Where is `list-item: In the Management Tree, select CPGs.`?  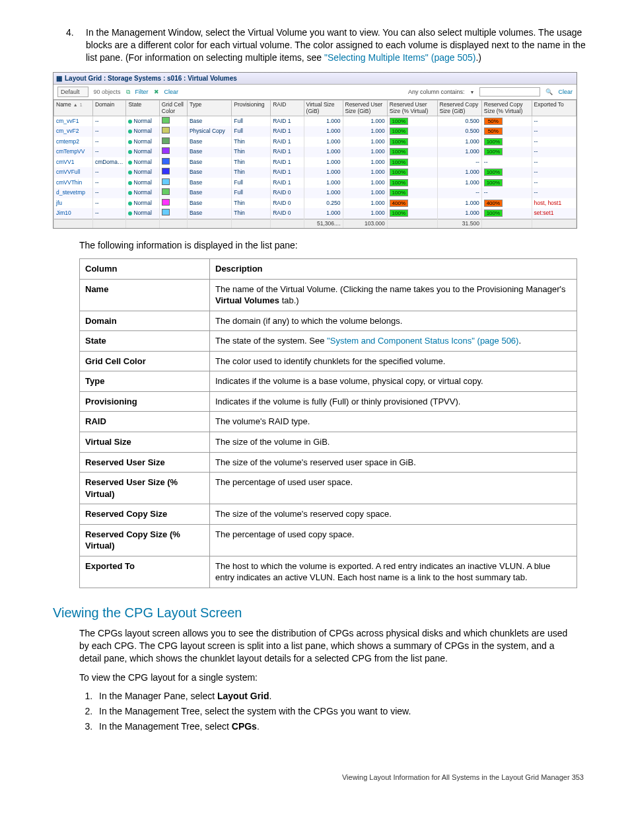 list-item: In the Management Tree, select CPGs. is located at coordinates (336, 727).